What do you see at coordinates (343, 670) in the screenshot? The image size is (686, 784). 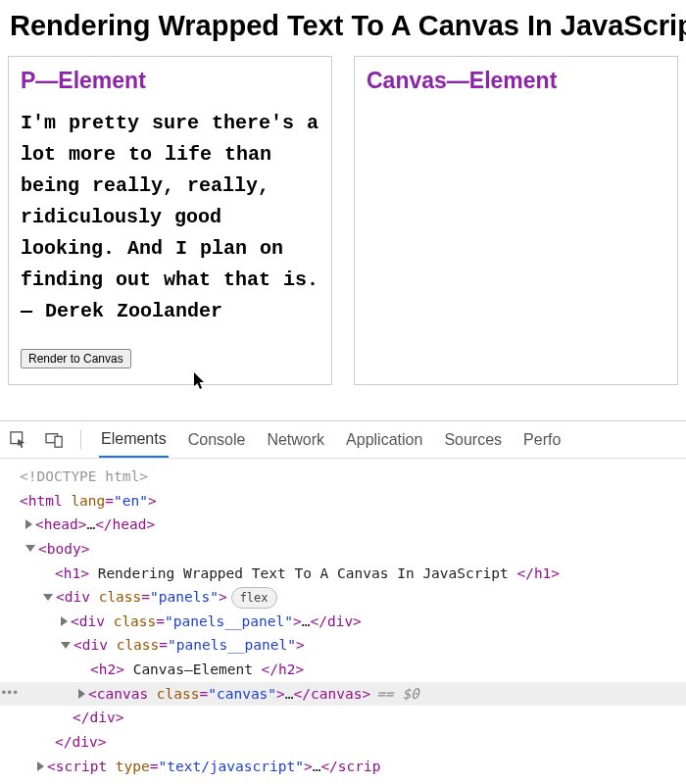 I see `dom-h2: <h2> Canvas—Element </h2>` at bounding box center [343, 670].